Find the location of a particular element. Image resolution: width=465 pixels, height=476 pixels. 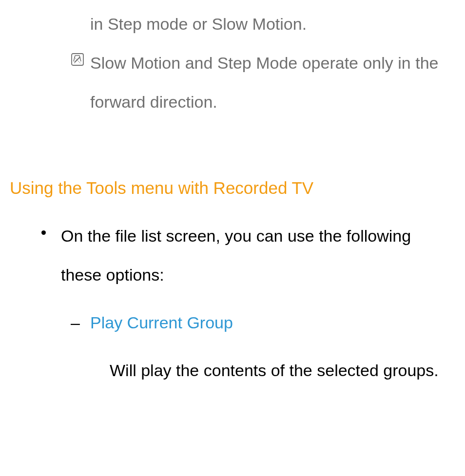

sub-item-title: Play Current Group is located at coordinates (162, 323).